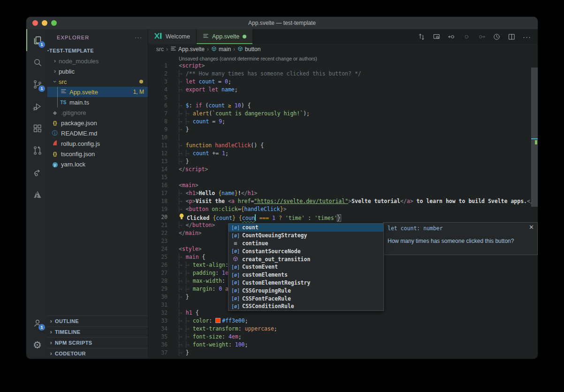  What do you see at coordinates (343, 345) in the screenshot?
I see `code-line: 36→ → font-weight: 100;` at bounding box center [343, 345].